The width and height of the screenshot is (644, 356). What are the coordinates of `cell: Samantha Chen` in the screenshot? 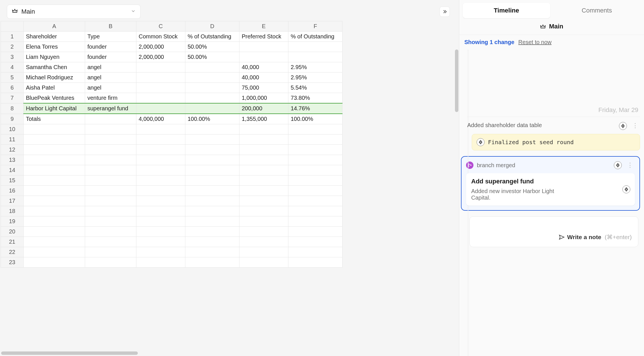 It's located at (54, 67).